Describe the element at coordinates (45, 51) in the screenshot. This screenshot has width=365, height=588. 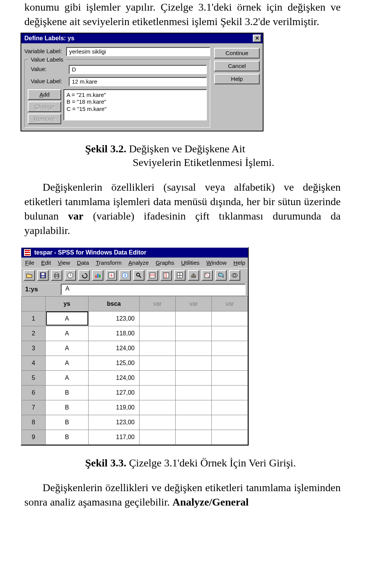
I see `variable-label-label: Variable Label:` at that location.